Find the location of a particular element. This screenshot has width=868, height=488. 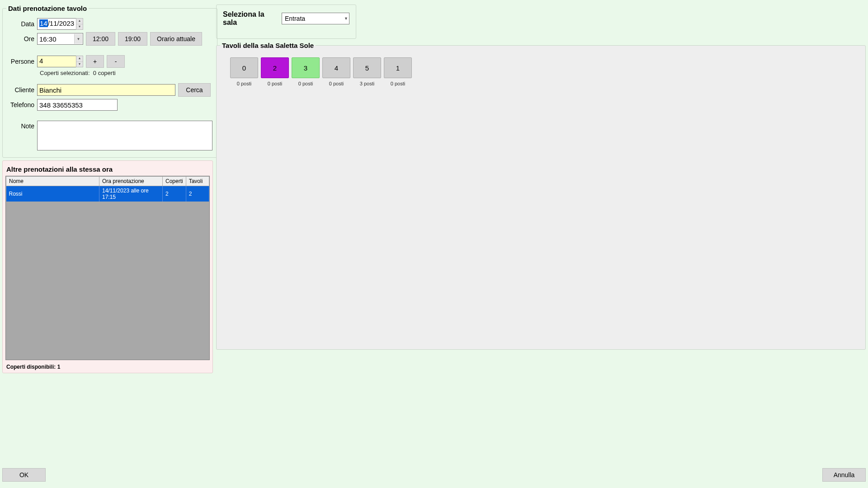

other-reservations-title: Altre prenotazioni alla stessa ora is located at coordinates (108, 169).